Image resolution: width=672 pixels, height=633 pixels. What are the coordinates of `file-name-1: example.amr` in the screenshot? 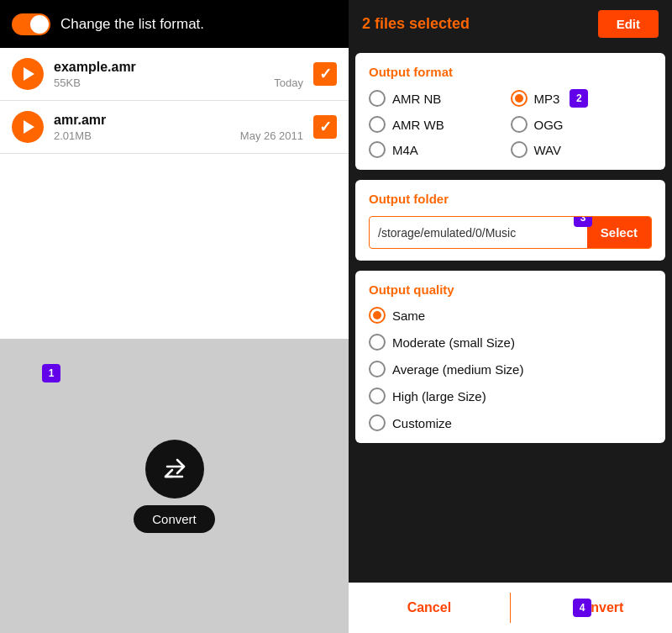 It's located at (178, 67).